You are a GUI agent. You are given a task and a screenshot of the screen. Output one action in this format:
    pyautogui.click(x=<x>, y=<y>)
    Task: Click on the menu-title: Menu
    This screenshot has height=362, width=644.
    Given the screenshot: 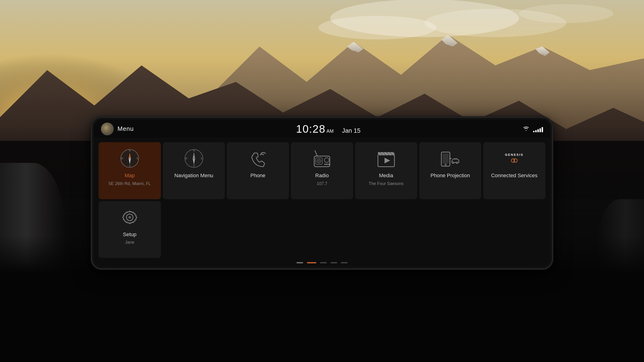 What is the action you would take?
    pyautogui.click(x=126, y=129)
    